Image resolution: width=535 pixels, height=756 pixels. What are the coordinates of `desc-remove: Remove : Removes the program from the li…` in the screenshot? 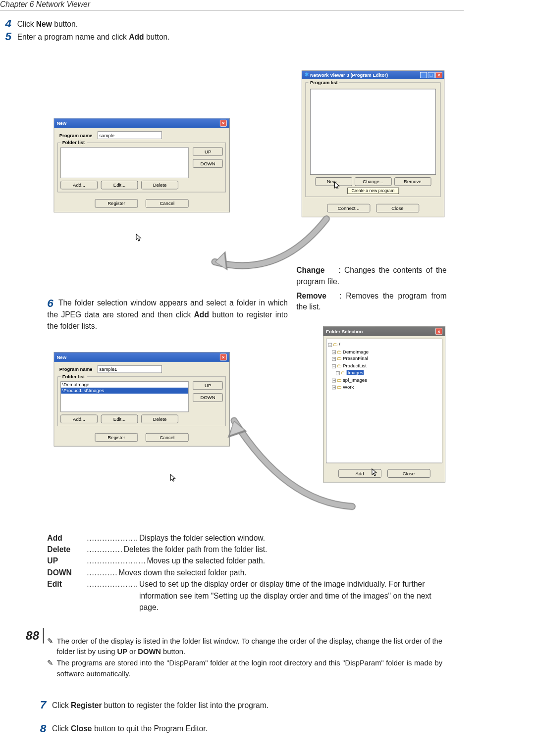 It's located at (372, 301).